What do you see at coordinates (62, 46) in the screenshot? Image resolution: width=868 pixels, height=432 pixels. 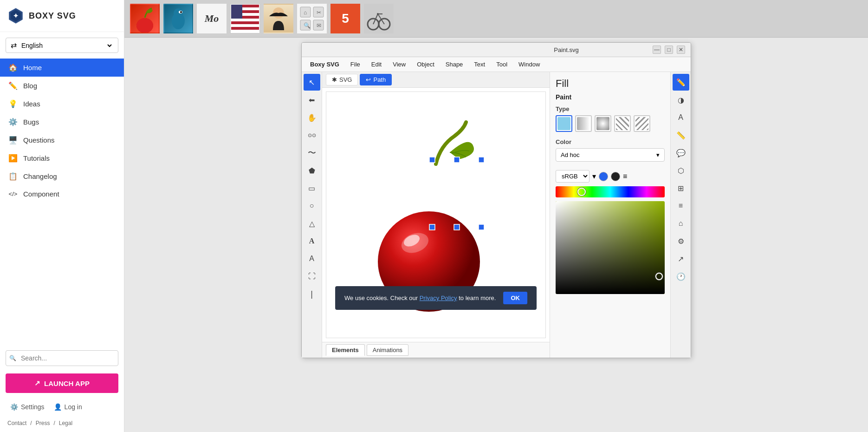 I see `language-selector: ⇄ English Español Français` at bounding box center [62, 46].